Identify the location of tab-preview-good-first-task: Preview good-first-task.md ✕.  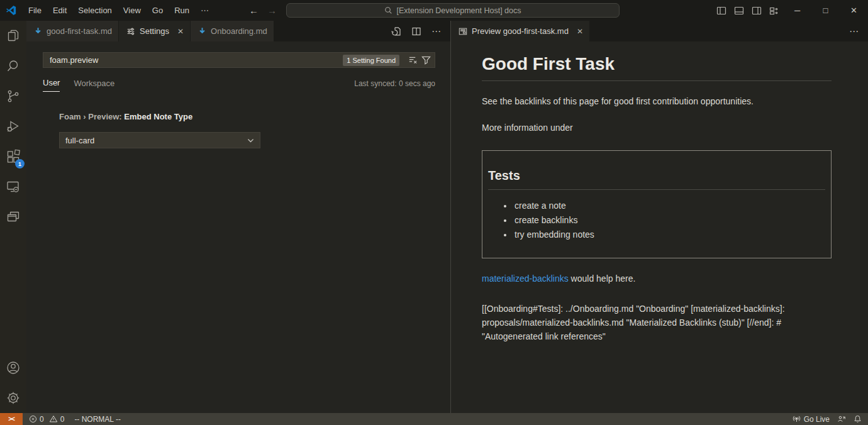
(521, 31).